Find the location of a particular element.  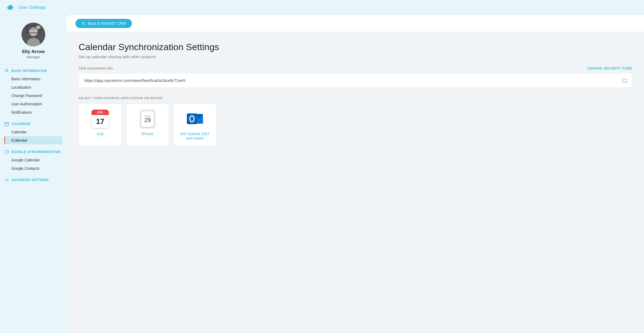

sidebar-section-calendar-header: CALENDAR is located at coordinates (33, 124).